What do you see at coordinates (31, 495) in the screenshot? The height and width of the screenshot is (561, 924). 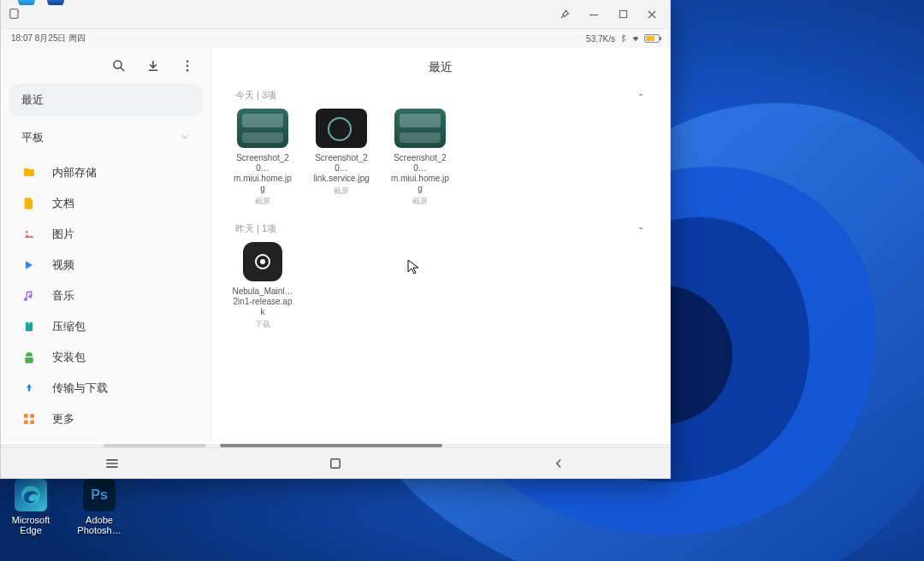 I see `edge-icon` at bounding box center [31, 495].